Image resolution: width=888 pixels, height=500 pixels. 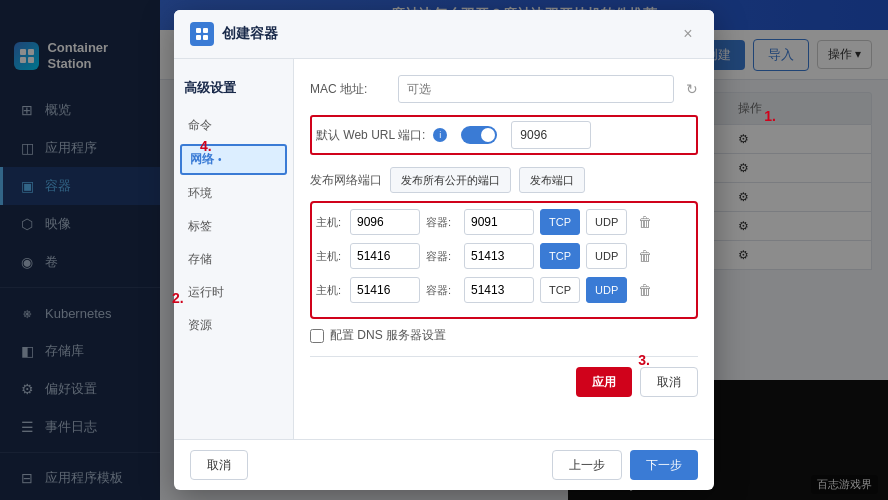 I want to click on info-icon: i, so click(x=440, y=135).